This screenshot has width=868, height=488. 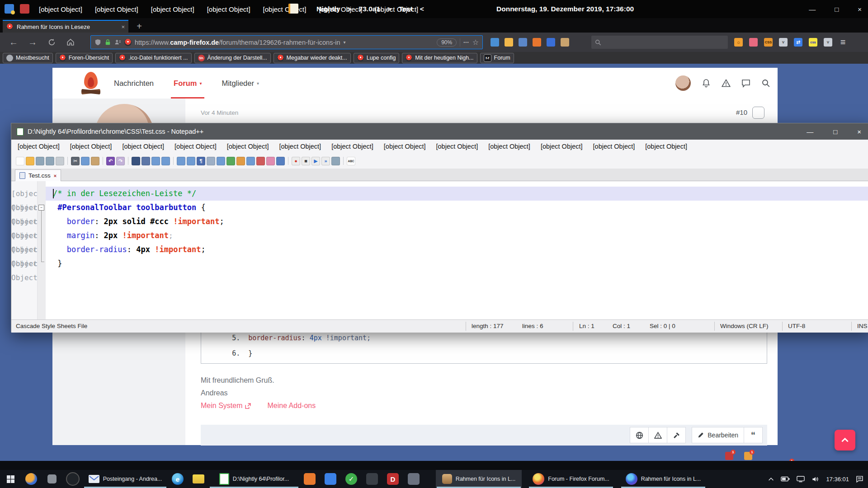 What do you see at coordinates (28, 58) in the screenshot?
I see `bookmark-meistbesucht: Meistbesucht` at bounding box center [28, 58].